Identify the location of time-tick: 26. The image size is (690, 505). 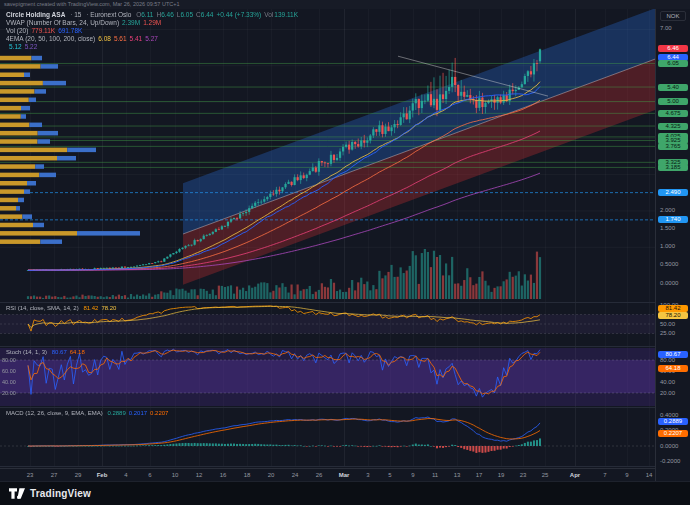
(319, 475).